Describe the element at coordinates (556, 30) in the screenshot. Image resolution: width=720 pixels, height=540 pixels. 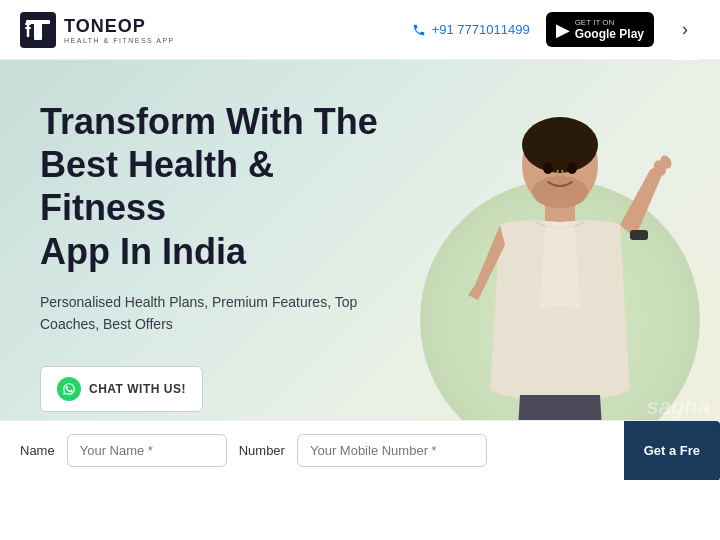
I see `header-right: +91 7771011499 ▶ GET IT ON Google Play ›` at that location.